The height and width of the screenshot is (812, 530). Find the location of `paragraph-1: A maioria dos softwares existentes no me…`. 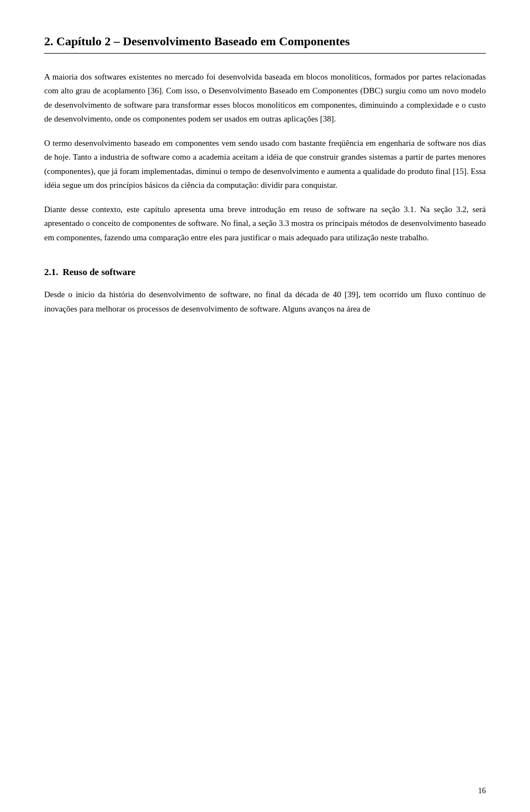

paragraph-1: A maioria dos softwares existentes no me… is located at coordinates (265, 98).